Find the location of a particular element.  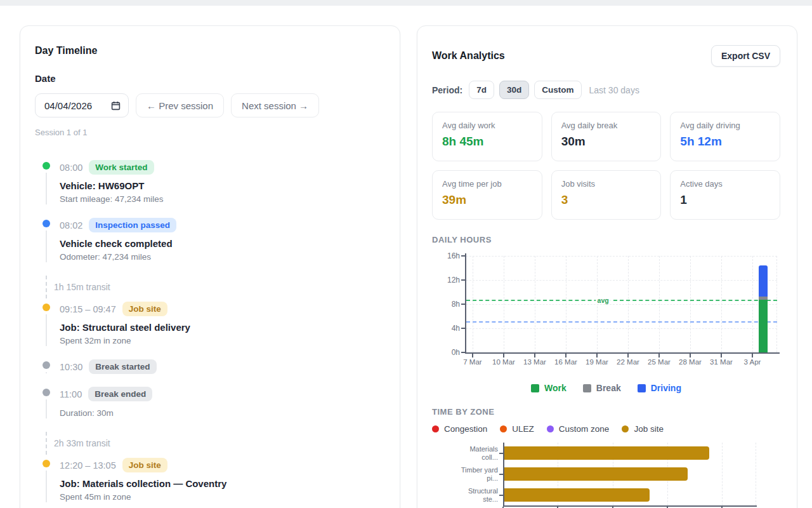

event-time-row: 11:00Break ended is located at coordinates (222, 394).